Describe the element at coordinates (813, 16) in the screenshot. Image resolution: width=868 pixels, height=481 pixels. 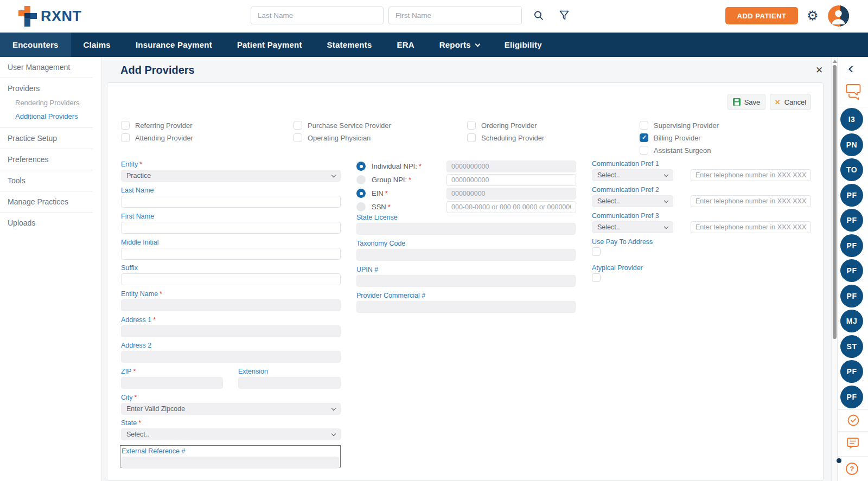
I see `gear-icon: ⚙` at that location.